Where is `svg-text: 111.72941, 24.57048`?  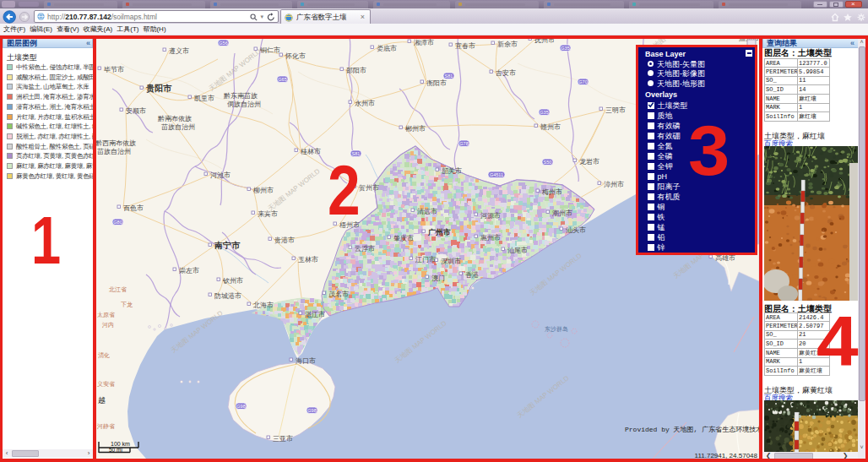
svg-text: 111.72941, 24.57048 is located at coordinates (726, 455).